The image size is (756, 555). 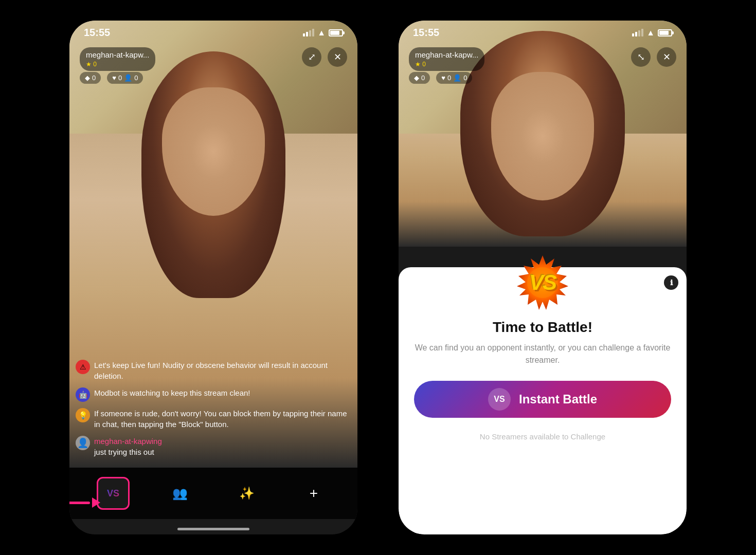 What do you see at coordinates (325, 57) in the screenshot?
I see `top-controls-1: ⤢ ✕` at bounding box center [325, 57].